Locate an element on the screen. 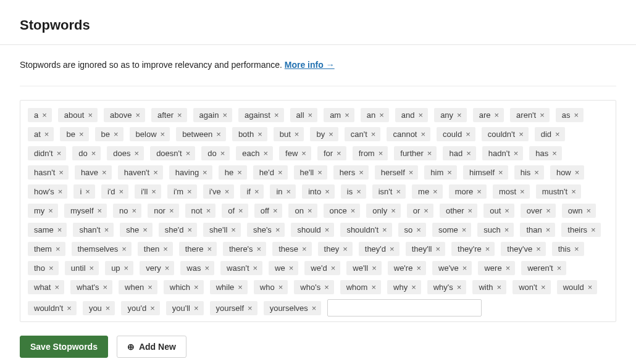 This screenshot has height=364, width=636. stopword-tag: of× is located at coordinates (235, 211).